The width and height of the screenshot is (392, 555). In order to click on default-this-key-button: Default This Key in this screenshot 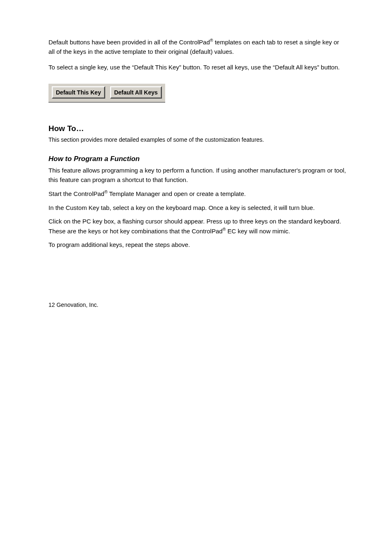, I will do `click(78, 92)`.